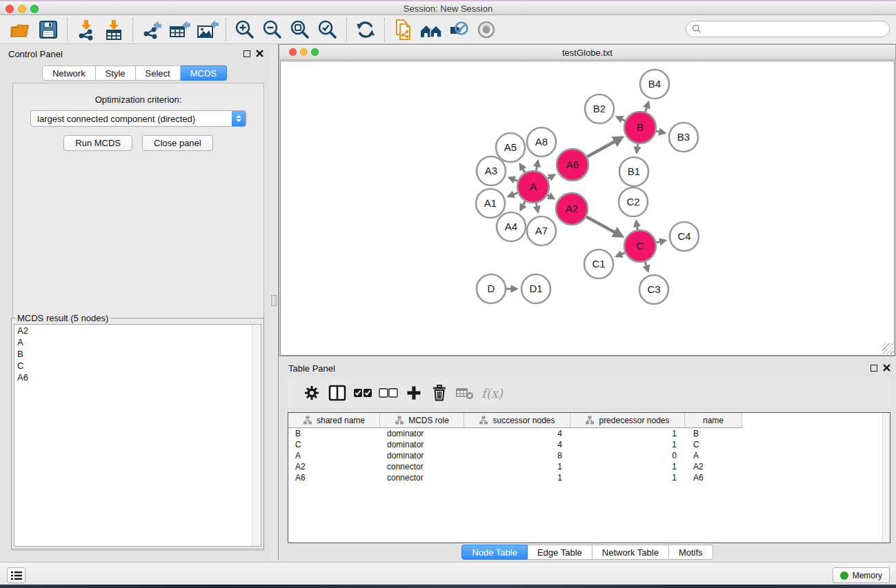 The height and width of the screenshot is (588, 896). What do you see at coordinates (628, 456) in the screenshot?
I see `table-cell: 0` at bounding box center [628, 456].